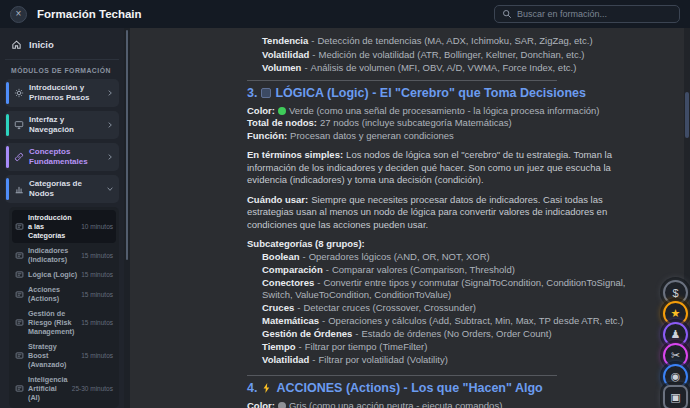  Describe the element at coordinates (675, 293) in the screenshot. I see `dollar-icon: $` at that location.